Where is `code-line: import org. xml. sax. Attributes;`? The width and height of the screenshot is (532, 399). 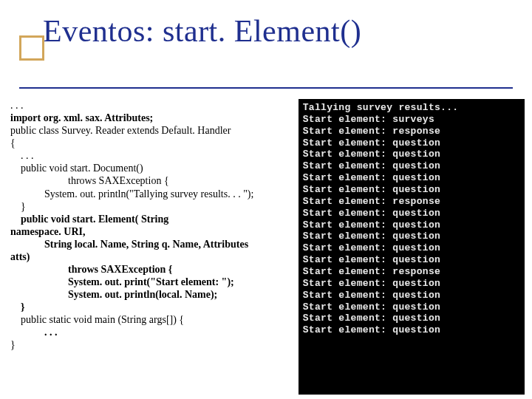 code-line: import org. xml. sax. Attributes; is located at coordinates (152, 118).